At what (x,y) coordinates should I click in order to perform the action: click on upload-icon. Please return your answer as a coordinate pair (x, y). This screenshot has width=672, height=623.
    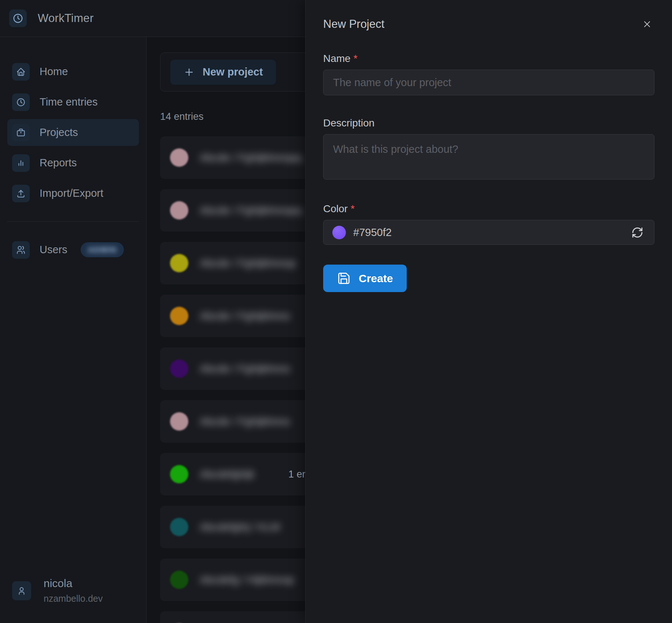
    Looking at the image, I should click on (21, 193).